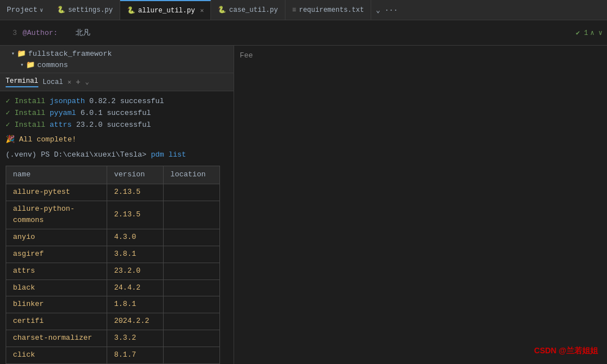  Describe the element at coordinates (67, 33) in the screenshot. I see `code-spacer` at that location.